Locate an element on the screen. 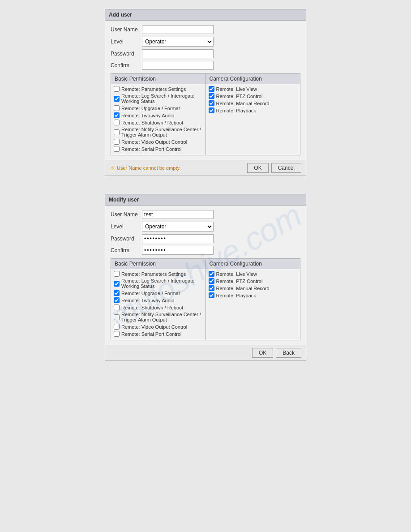 The image size is (411, 532). perm-log-search-checkbox is located at coordinates (116, 99).